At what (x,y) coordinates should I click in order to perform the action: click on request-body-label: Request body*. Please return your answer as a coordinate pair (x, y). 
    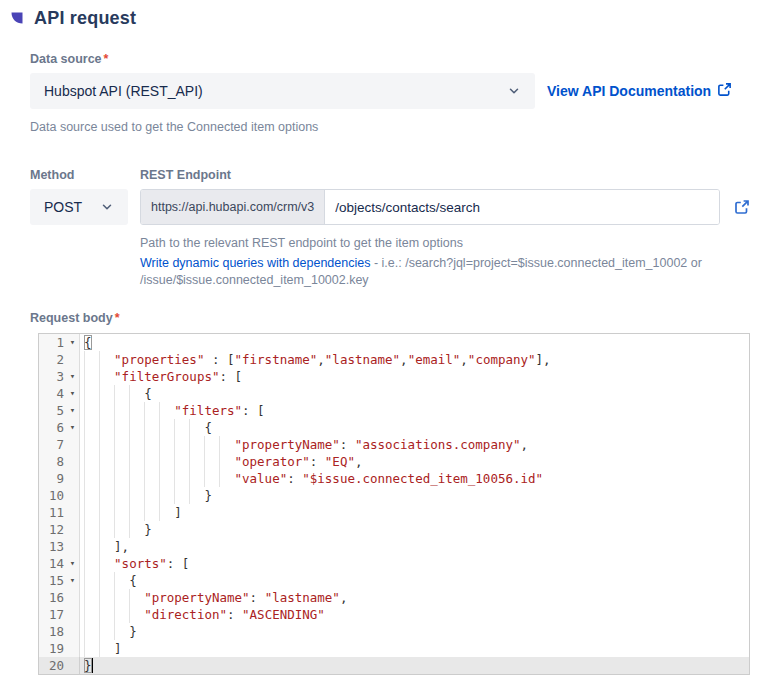
    Looking at the image, I should click on (390, 318).